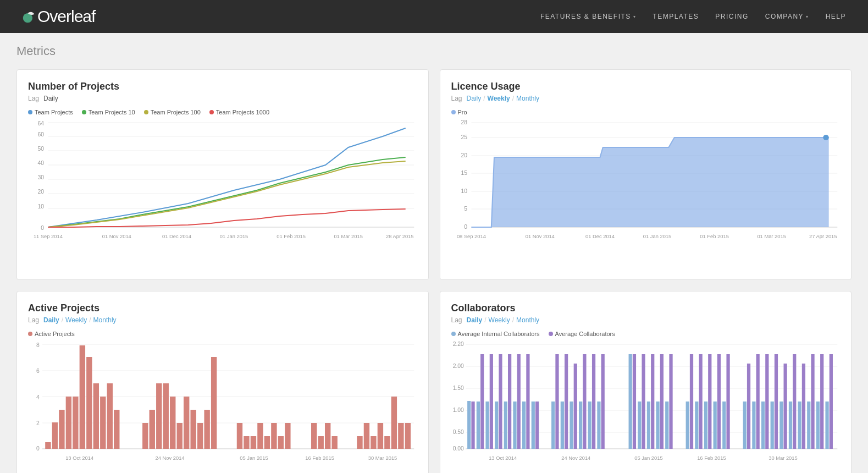 Image resolution: width=868 pixels, height=473 pixels. What do you see at coordinates (471, 237) in the screenshot?
I see `svg-text: 08 Sep 2014` at bounding box center [471, 237].